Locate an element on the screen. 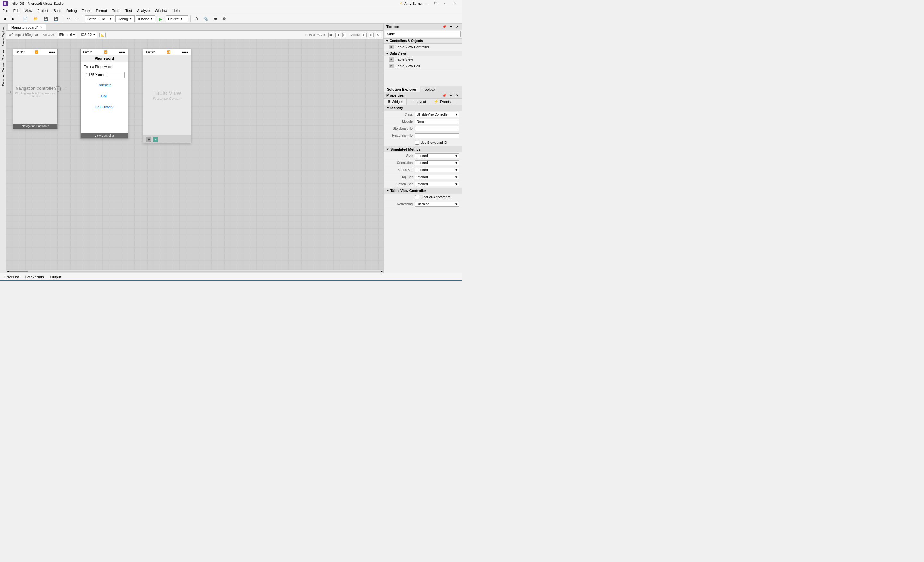 The width and height of the screenshot is (924, 562). topbar-value: Inferred ▼ is located at coordinates (437, 177).